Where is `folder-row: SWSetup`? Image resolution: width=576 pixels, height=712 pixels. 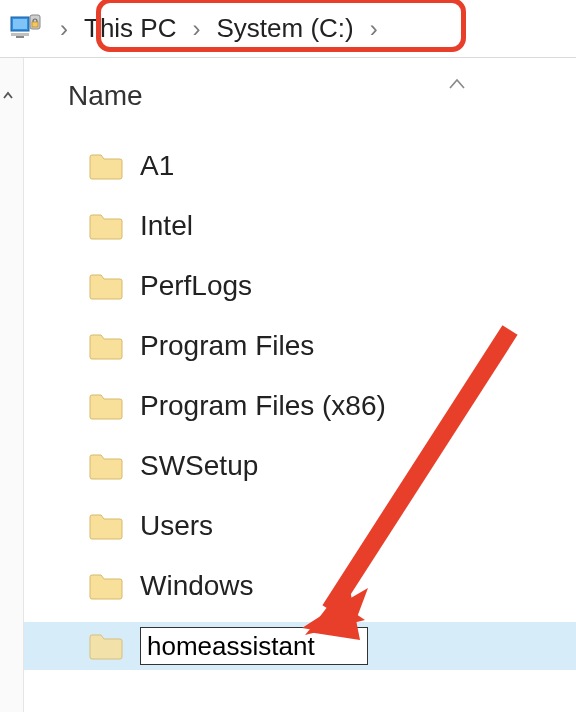 folder-row: SWSetup is located at coordinates (322, 466).